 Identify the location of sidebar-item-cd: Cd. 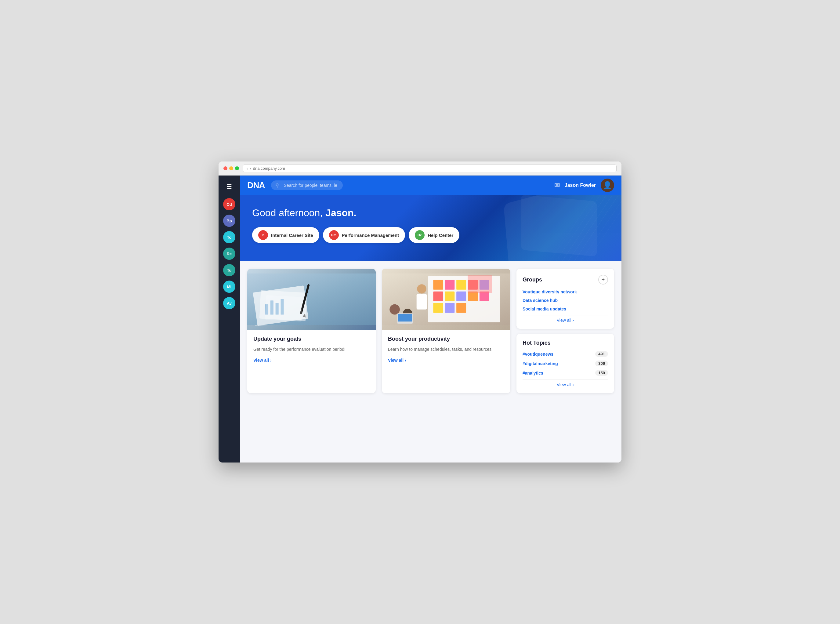
(229, 204).